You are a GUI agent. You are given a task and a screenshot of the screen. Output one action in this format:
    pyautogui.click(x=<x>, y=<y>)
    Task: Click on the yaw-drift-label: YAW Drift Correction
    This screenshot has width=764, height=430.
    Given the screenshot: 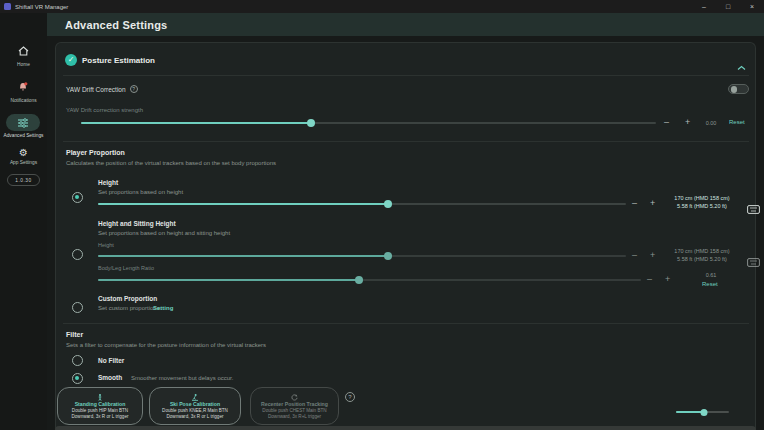 What is the action you would take?
    pyautogui.click(x=96, y=90)
    